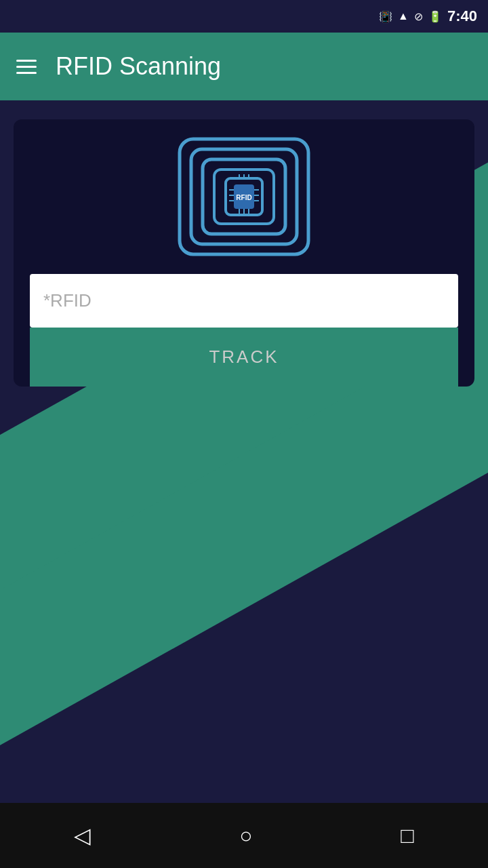  Describe the element at coordinates (245, 835) in the screenshot. I see `home-button: ○` at that location.